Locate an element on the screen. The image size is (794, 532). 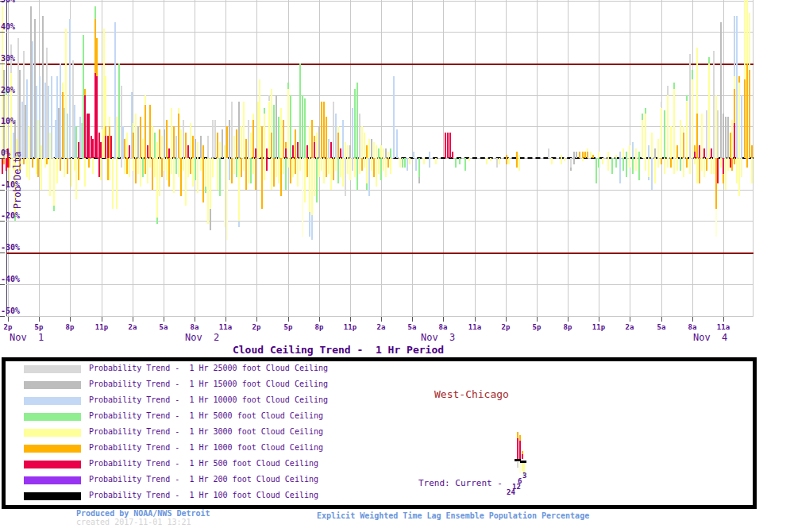
x-tick-label: 11p is located at coordinates (350, 327).